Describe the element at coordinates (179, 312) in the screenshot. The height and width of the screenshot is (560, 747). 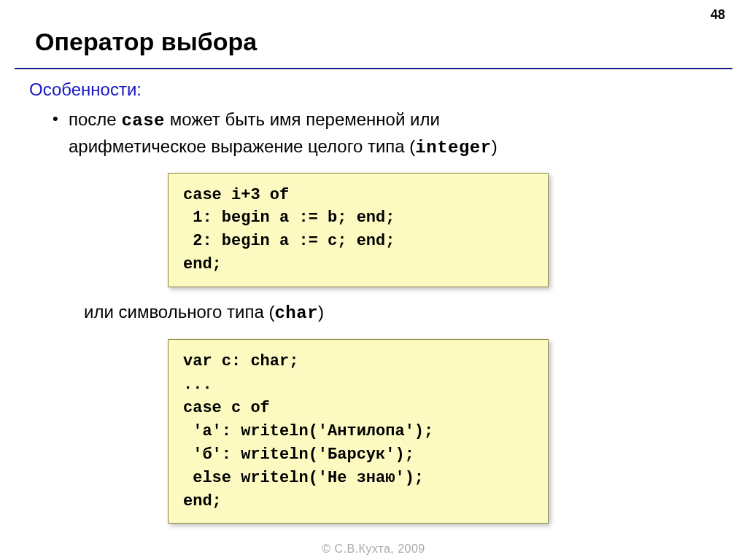
I see `text-segment: или символьного типа (` at that location.